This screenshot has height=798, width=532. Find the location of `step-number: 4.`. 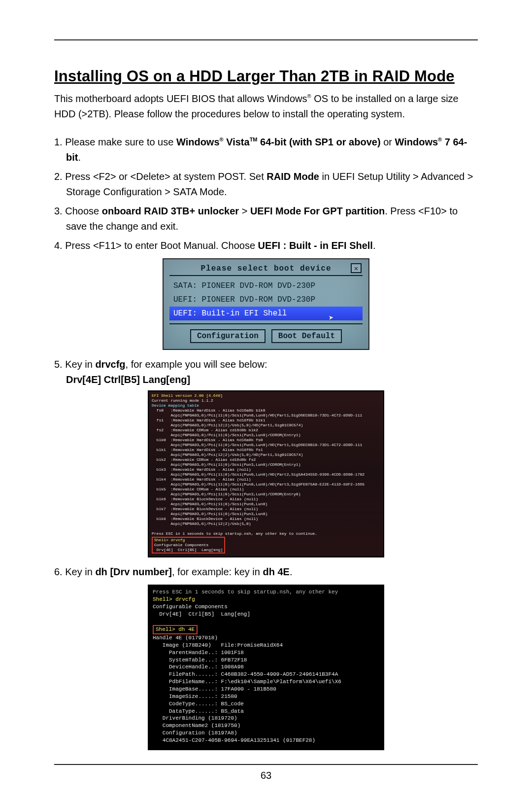

step-number: 4. is located at coordinates (60, 245).